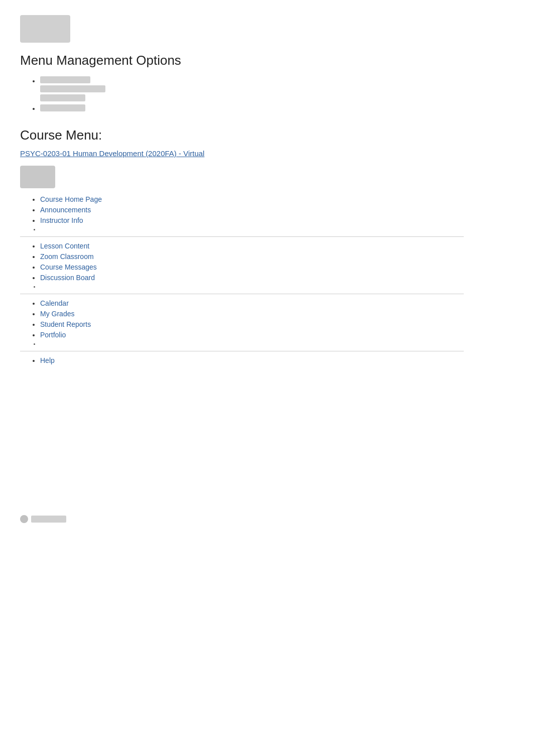 Image resolution: width=533 pixels, height=756 pixels. Describe the element at coordinates (266, 82) in the screenshot. I see `menu-management-section: Menu Management Options` at that location.